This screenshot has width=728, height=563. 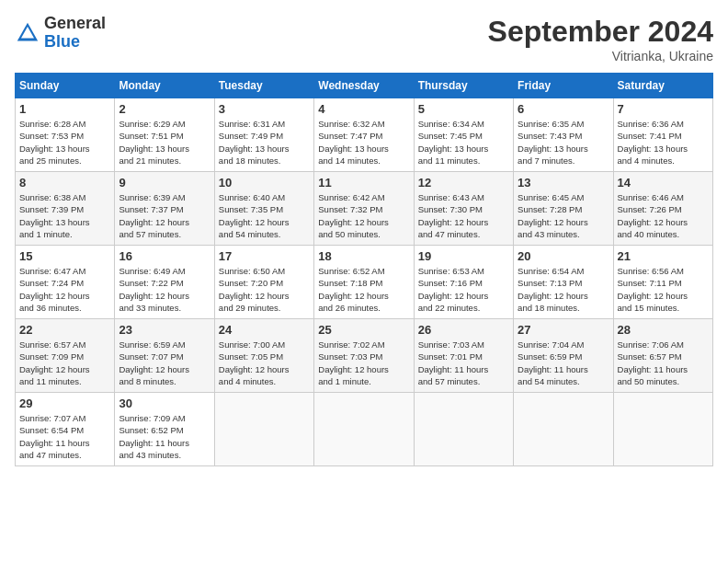 What do you see at coordinates (563, 289) in the screenshot?
I see `day-info: Sunrise: 6:54 AM Sunset: 7:13 PM Dayligh…` at bounding box center [563, 289].